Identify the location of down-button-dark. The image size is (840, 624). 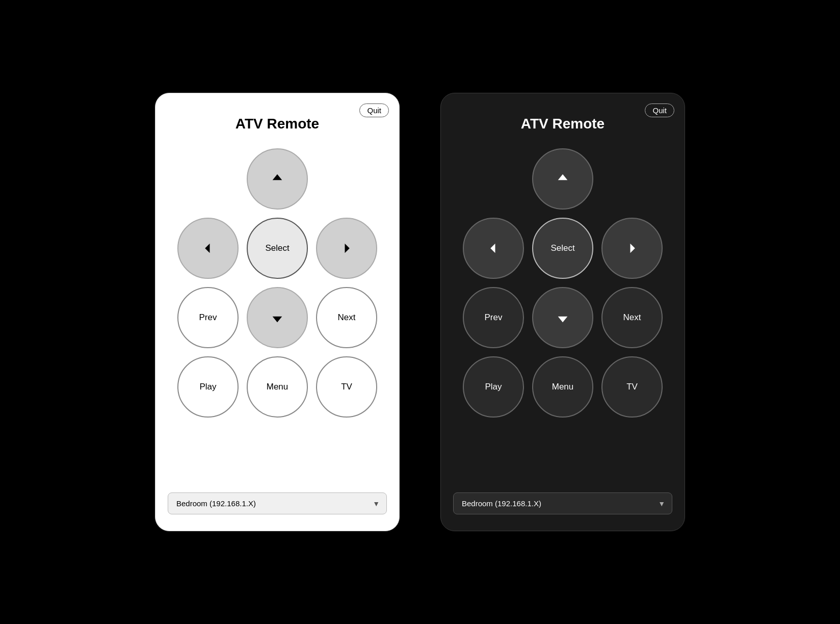
(563, 318).